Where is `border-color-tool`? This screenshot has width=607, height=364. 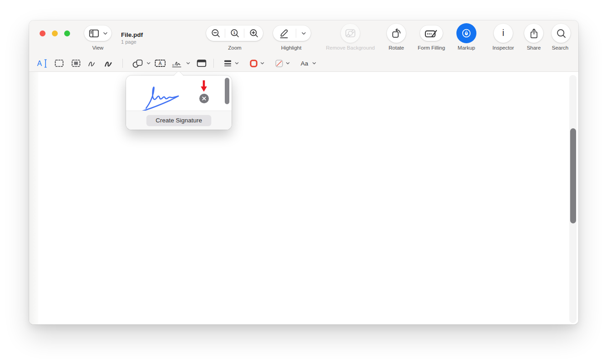 border-color-tool is located at coordinates (257, 63).